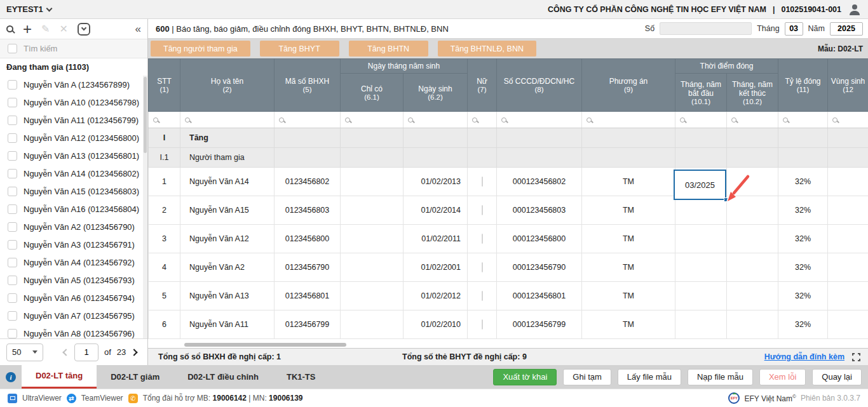 The height and width of the screenshot is (407, 868). Describe the element at coordinates (855, 10) in the screenshot. I see `user-icon` at that location.